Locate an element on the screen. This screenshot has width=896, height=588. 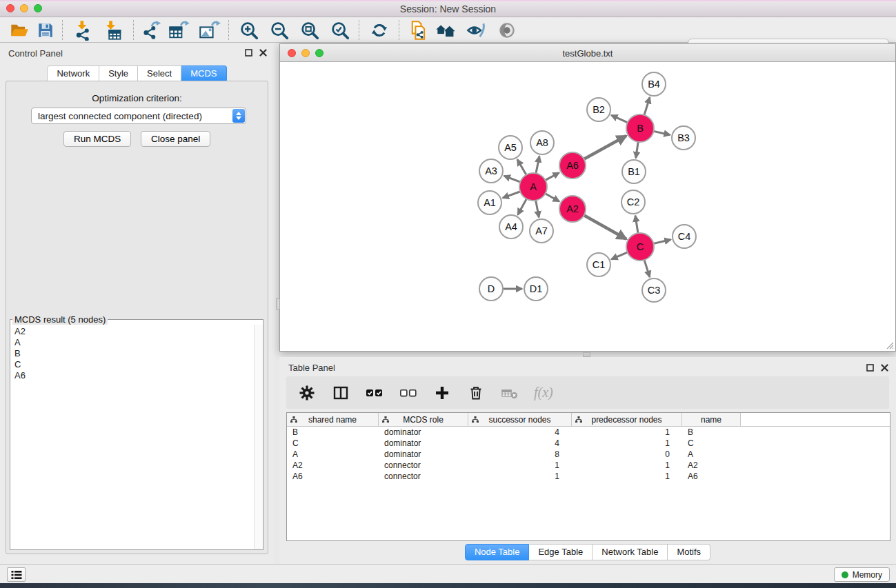
graph-edge-A-A4 is located at coordinates (523, 207).